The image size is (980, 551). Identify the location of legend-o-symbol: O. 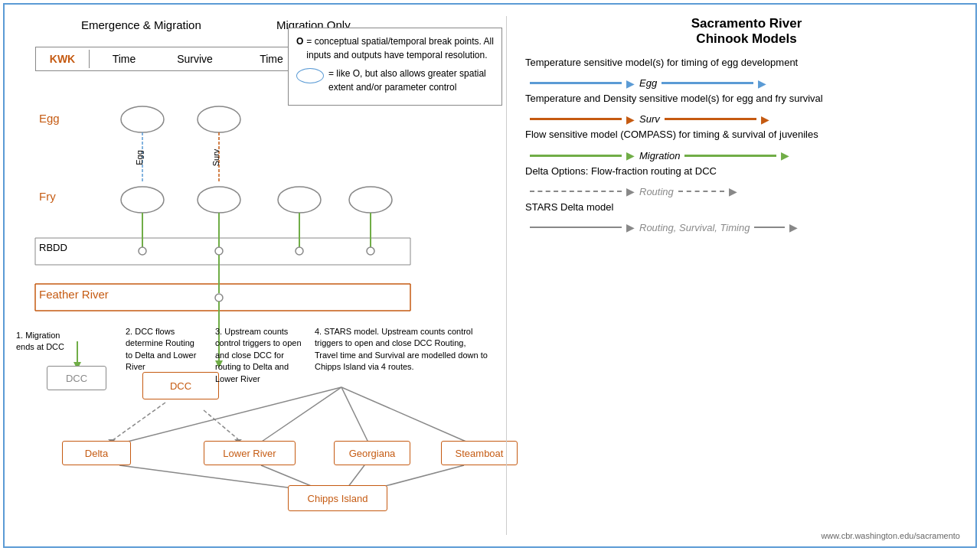
(300, 41).